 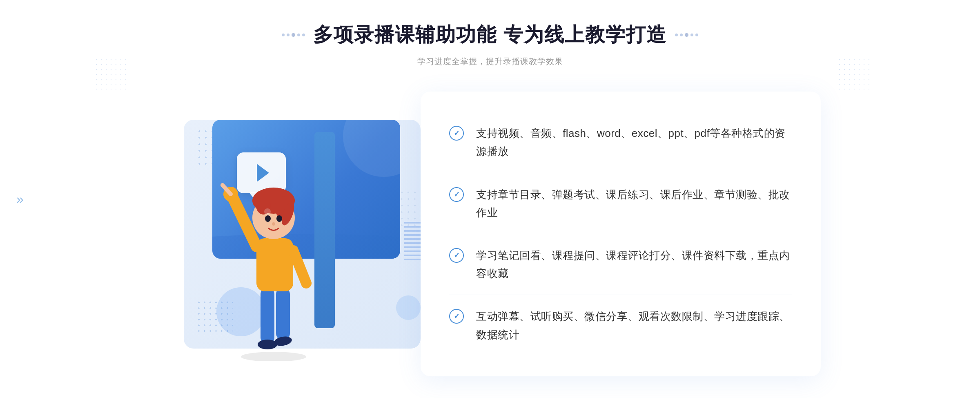 What do you see at coordinates (274, 259) in the screenshot?
I see `person-illustration` at bounding box center [274, 259].